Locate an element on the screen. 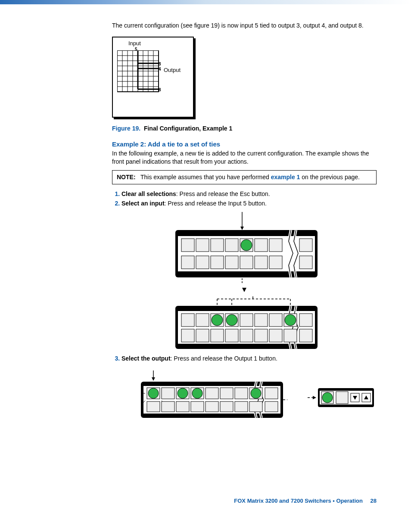 The image size is (411, 532). example-2-intro: In the following example, a new tie is a… is located at coordinates (244, 158).